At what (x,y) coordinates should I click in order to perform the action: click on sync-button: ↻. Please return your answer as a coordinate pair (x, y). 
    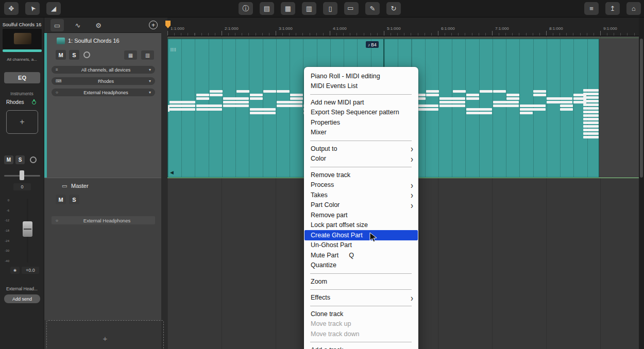
    Looking at the image, I should click on (394, 8).